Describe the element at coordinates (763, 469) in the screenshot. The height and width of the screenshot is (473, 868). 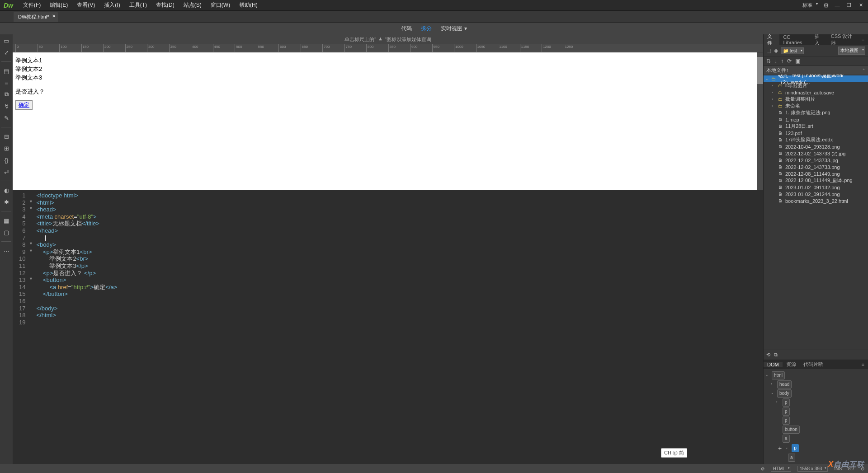
I see `error-status-icon: ⊘` at that location.